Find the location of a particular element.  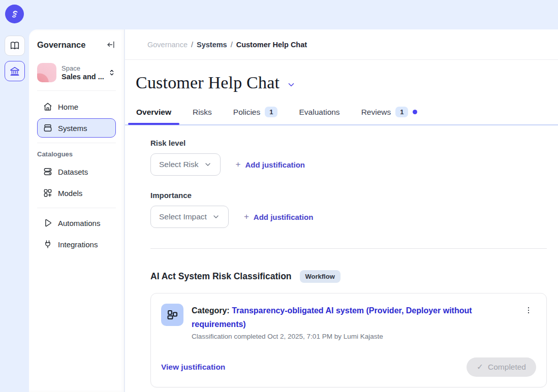

tab-evaluations: Evaluations is located at coordinates (319, 114).